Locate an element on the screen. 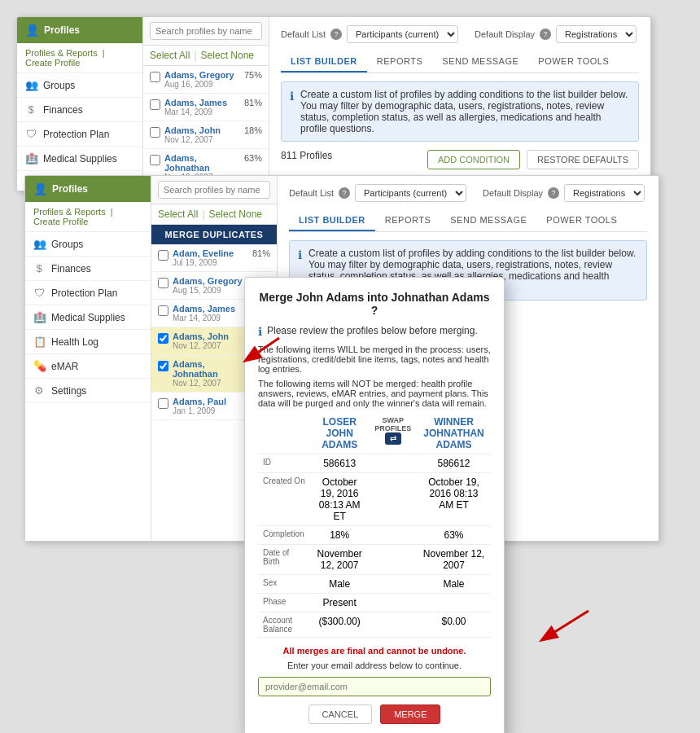  modal-will-merge: The following items WILL be merged in th… is located at coordinates (374, 359).